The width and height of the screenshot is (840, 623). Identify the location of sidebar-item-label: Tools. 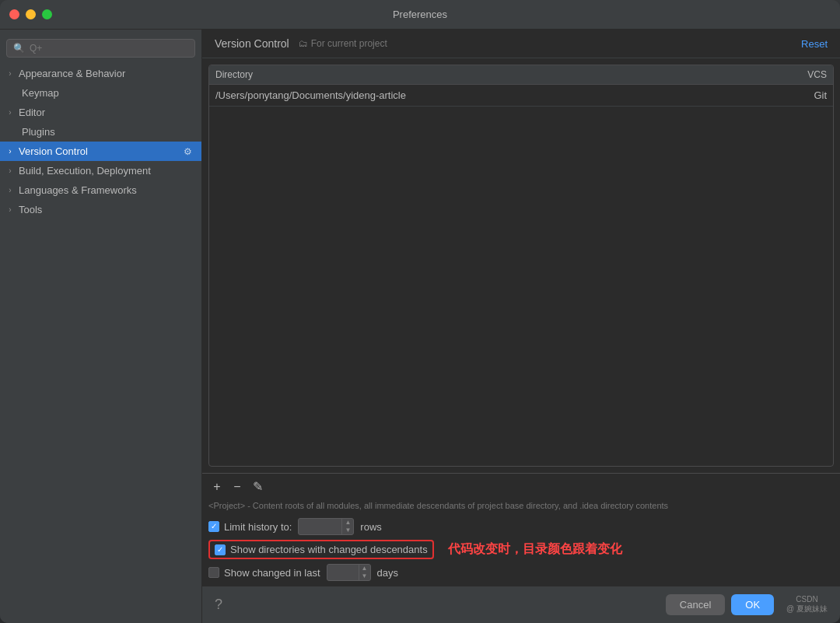
(30, 210).